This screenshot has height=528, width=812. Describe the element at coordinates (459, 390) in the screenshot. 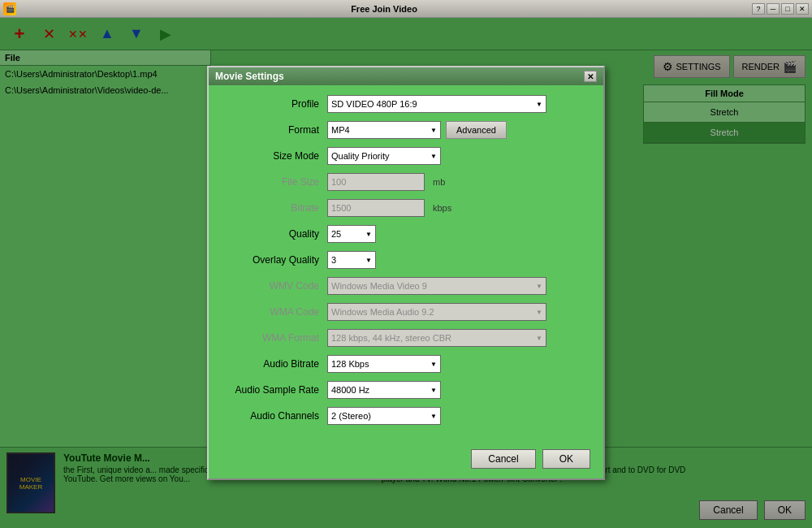

I see `audiosamplerate-field: 48000 Hz ▼` at that location.